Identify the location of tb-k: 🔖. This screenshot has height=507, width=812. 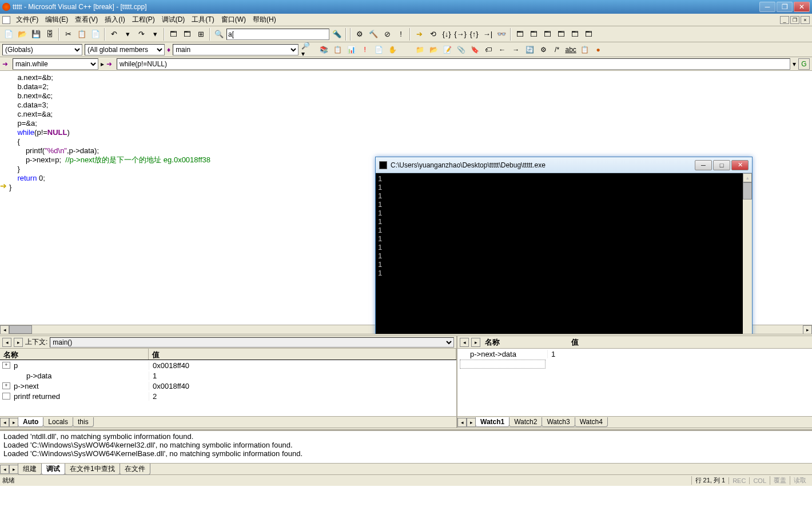
(475, 50).